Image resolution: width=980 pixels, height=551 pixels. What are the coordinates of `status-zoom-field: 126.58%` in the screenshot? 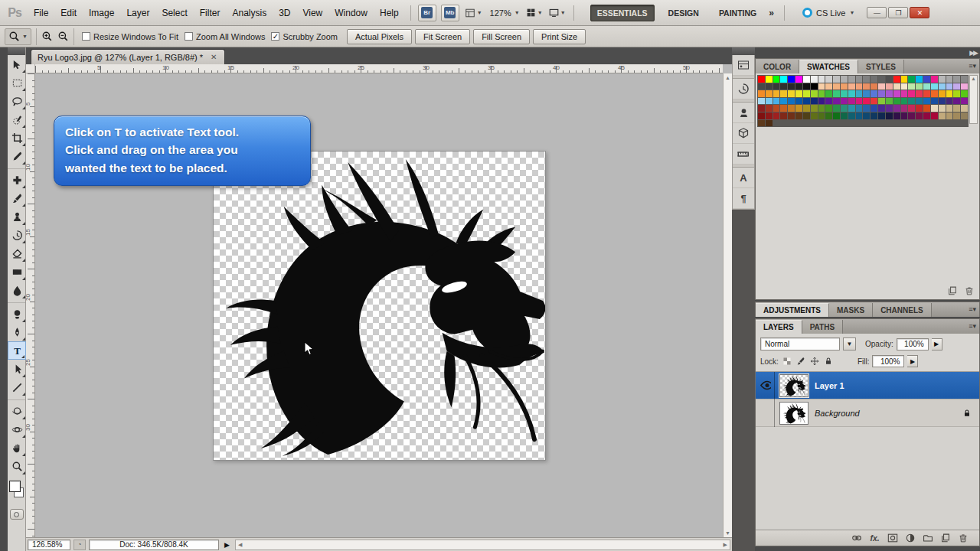 It's located at (49, 545).